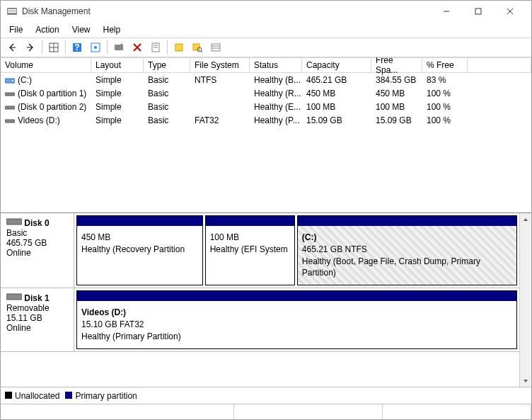 The height and width of the screenshot is (420, 532). Describe the element at coordinates (446, 11) in the screenshot. I see `minimize-button` at that location.